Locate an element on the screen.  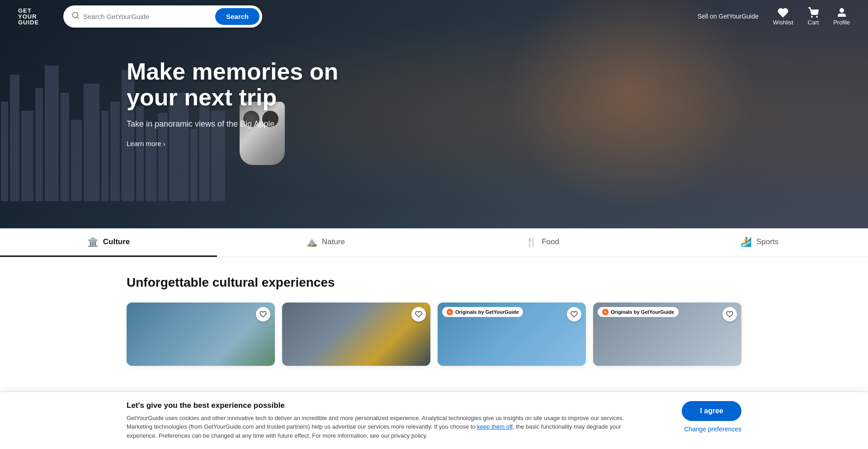
hero-title: Make memories on your next trip is located at coordinates (235, 85).